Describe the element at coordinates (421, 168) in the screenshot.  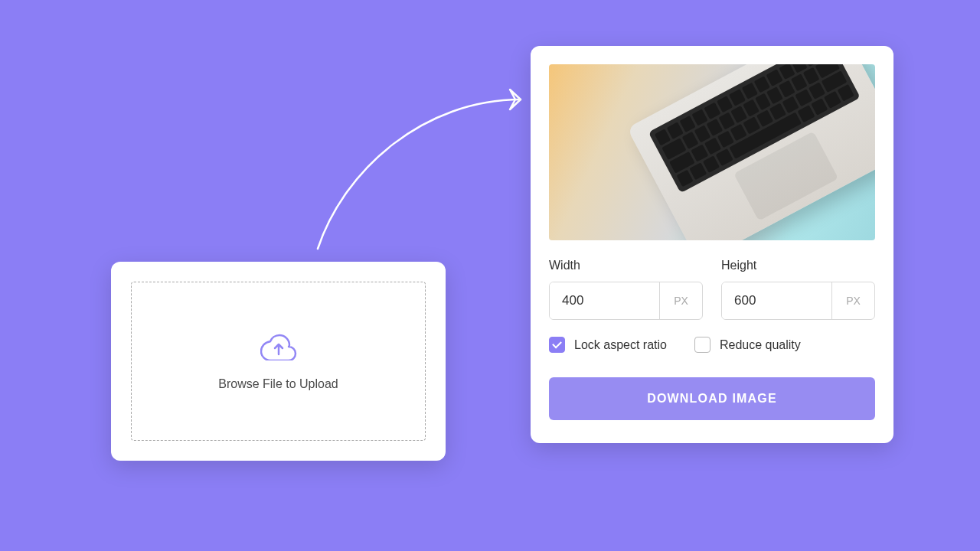
I see `arrow-decoration` at that location.